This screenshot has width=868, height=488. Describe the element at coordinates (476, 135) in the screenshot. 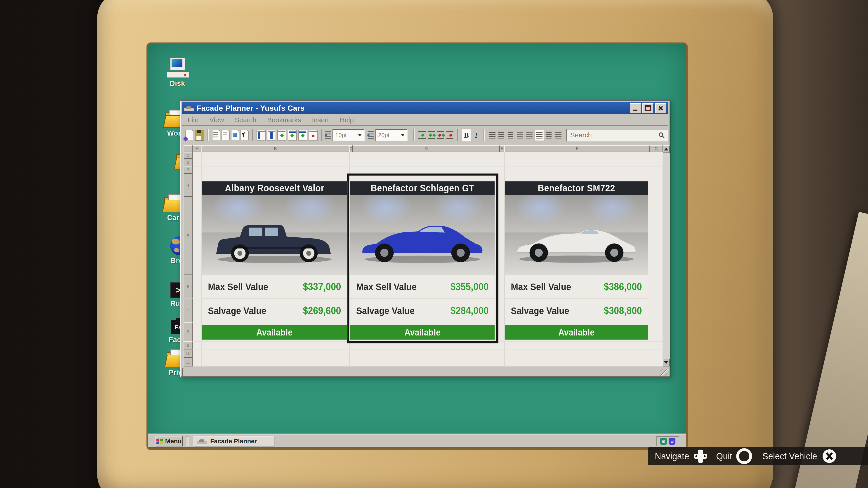

I see `italic-button: I` at that location.